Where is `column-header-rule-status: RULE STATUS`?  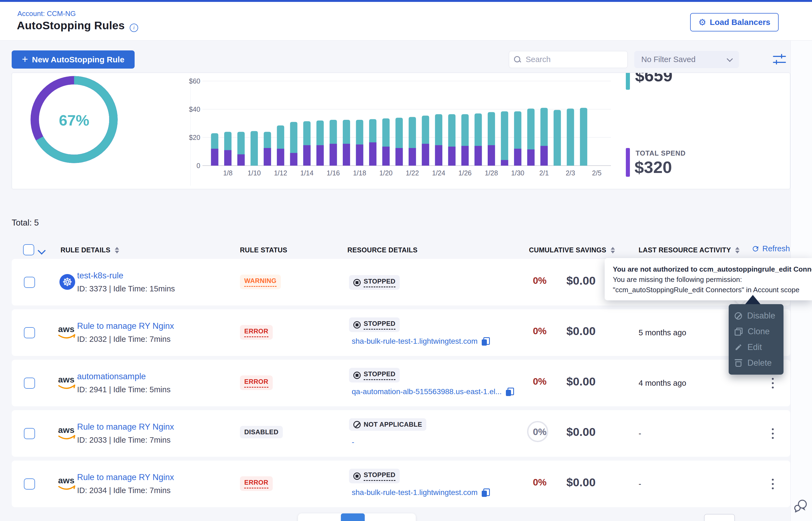
column-header-rule-status: RULE STATUS is located at coordinates (263, 250).